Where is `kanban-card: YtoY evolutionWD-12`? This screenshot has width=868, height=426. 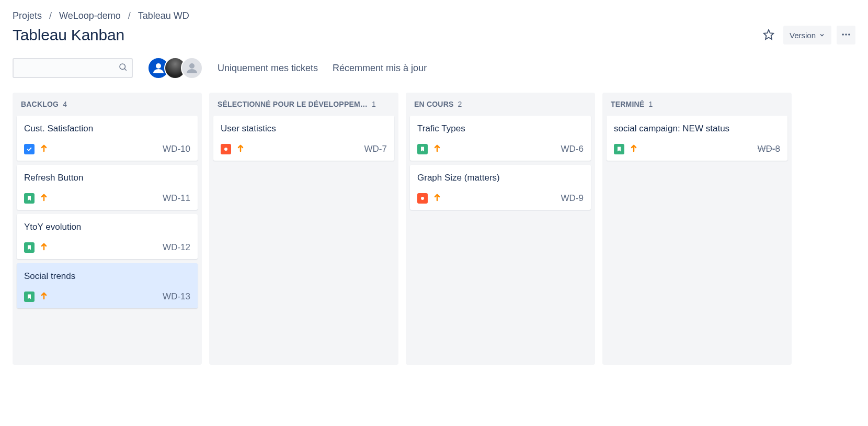 kanban-card: YtoY evolutionWD-12 is located at coordinates (107, 237).